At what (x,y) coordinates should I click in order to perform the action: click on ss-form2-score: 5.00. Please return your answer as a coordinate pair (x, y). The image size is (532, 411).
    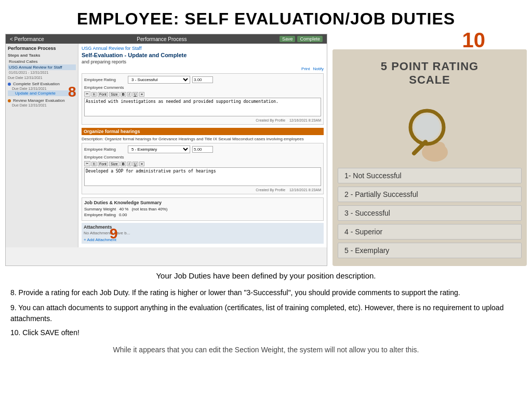
    Looking at the image, I should click on (203, 150).